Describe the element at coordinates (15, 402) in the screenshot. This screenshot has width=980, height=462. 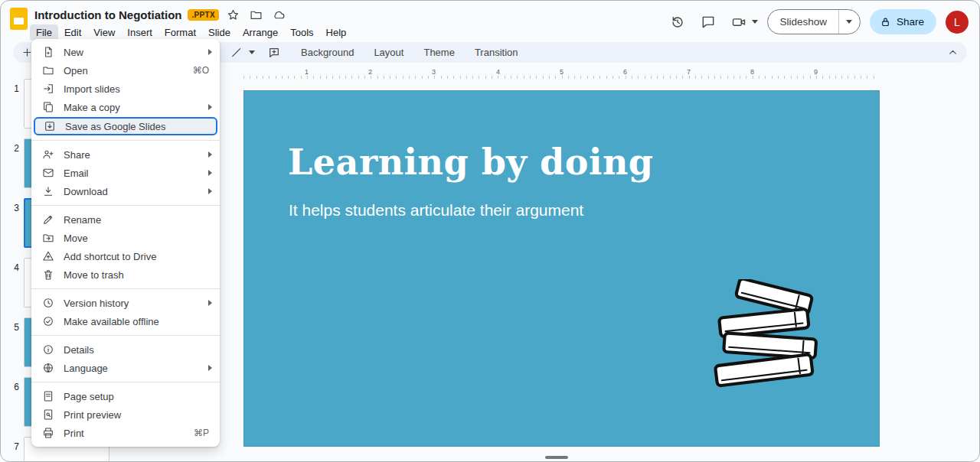
I see `slide-number: 6` at that location.